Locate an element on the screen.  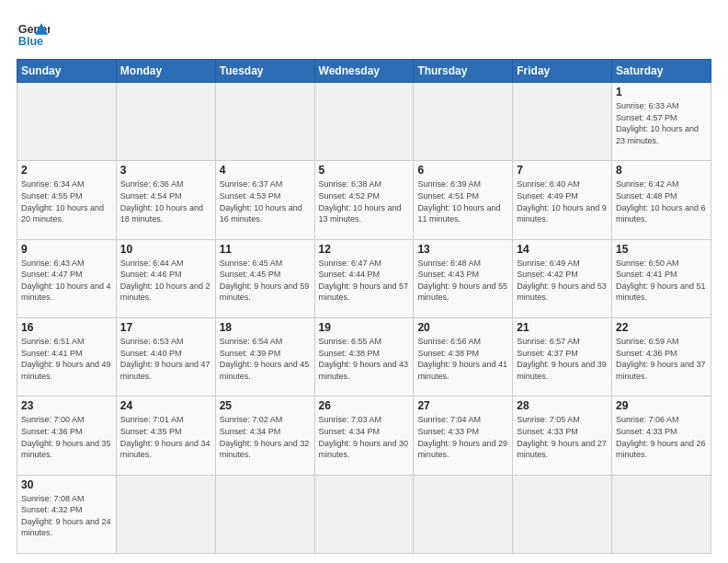
weekday-header-thursday: Thursday is located at coordinates (463, 72).